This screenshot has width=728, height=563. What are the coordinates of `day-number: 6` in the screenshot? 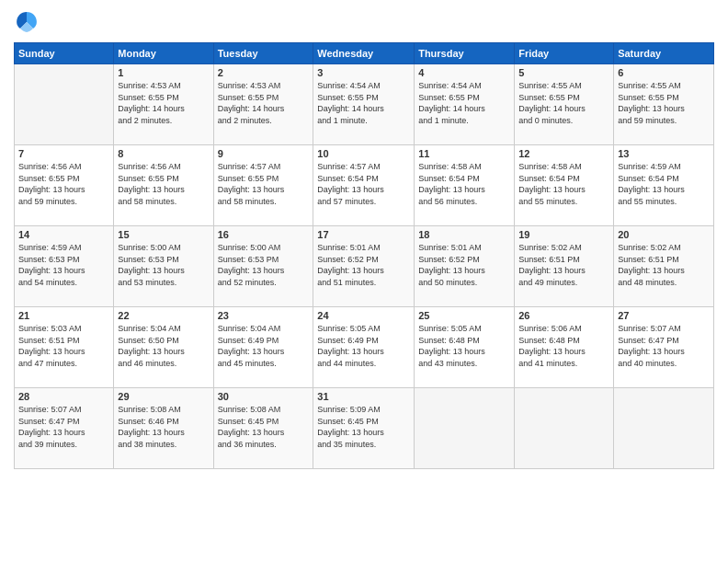 It's located at (664, 73).